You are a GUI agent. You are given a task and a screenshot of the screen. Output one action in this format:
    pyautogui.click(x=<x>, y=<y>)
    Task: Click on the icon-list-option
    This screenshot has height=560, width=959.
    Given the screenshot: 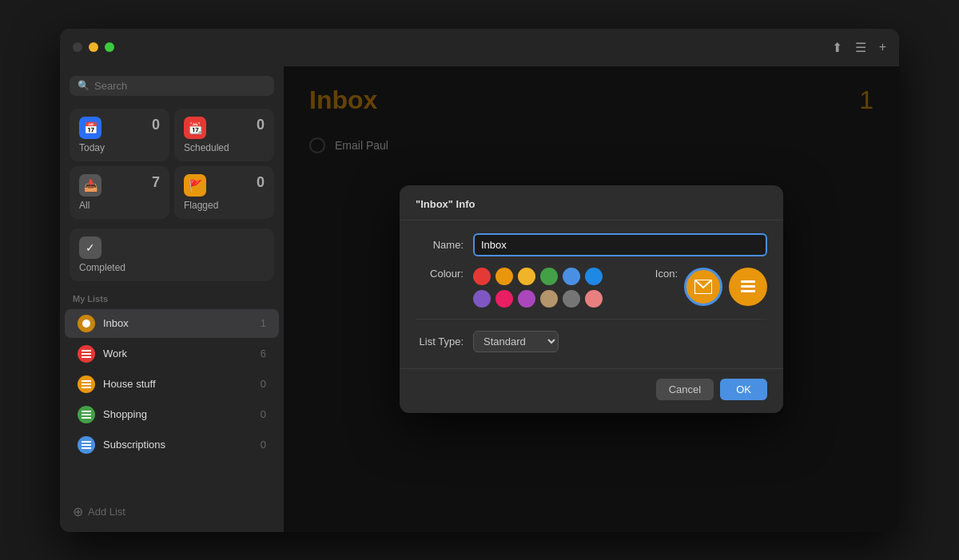 What is the action you would take?
    pyautogui.click(x=748, y=287)
    